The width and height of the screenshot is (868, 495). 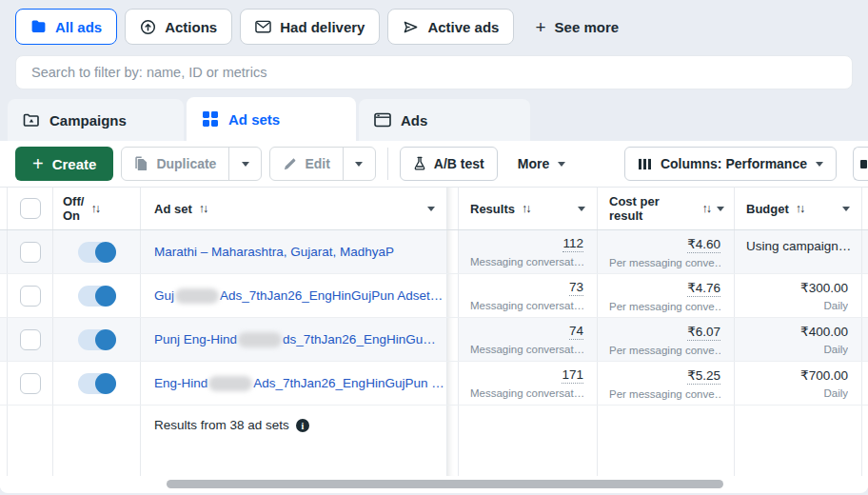 What do you see at coordinates (528, 251) in the screenshot?
I see `results-cell: 112 Messaging conversat…` at bounding box center [528, 251].